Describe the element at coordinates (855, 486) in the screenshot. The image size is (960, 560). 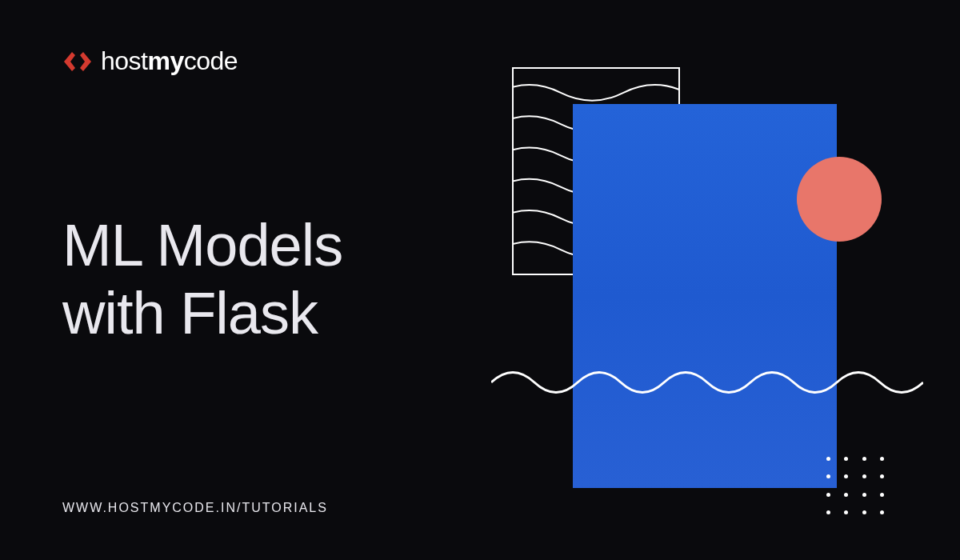
I see `dot-grid-decoration` at that location.